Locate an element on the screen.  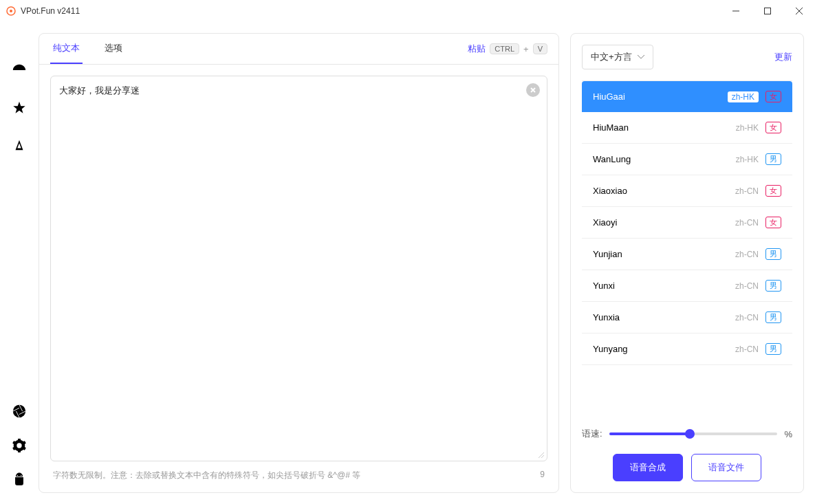
aperture-icon is located at coordinates (19, 411).